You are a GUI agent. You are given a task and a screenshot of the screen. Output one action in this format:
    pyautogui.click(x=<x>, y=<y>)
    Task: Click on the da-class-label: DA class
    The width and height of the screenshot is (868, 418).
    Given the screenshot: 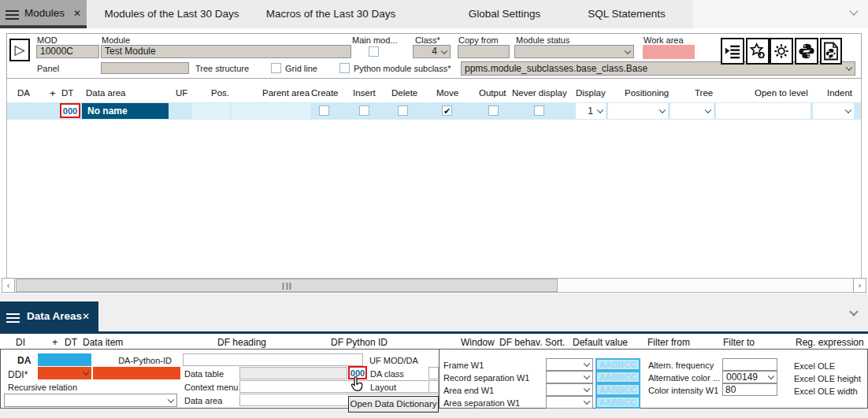 What is the action you would take?
    pyautogui.click(x=388, y=374)
    